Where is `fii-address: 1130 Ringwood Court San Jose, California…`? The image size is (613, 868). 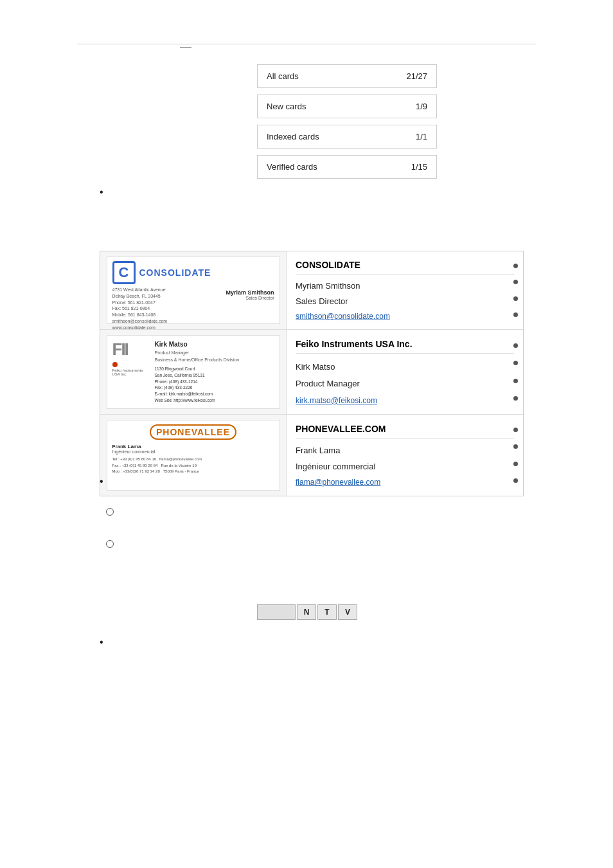 fii-address: 1130 Ringwood Court San Jose, California… is located at coordinates (215, 384).